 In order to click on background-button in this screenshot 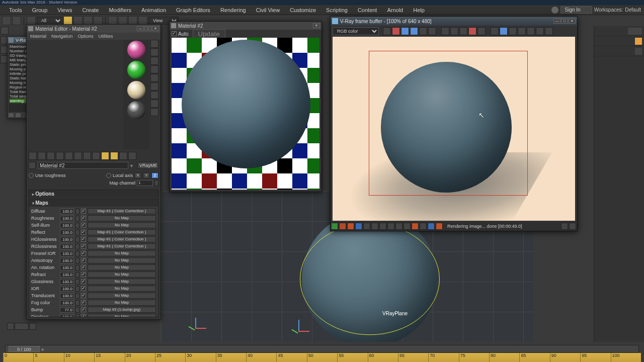, I will do `click(154, 61)`.